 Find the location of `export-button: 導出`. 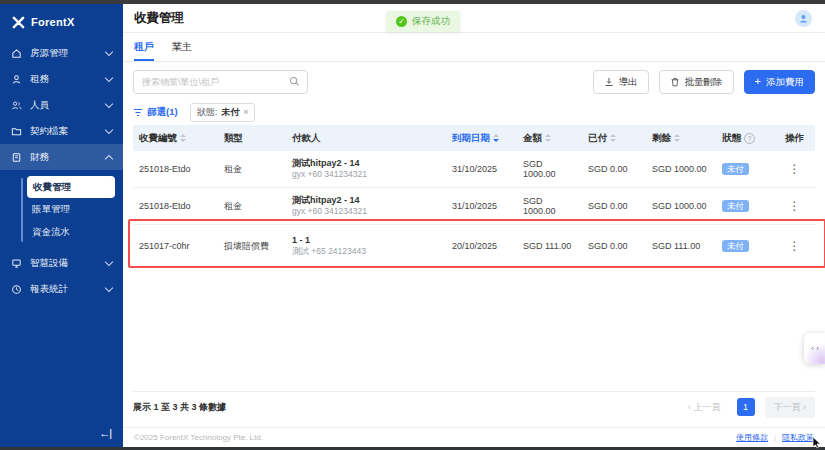

export-button: 導出 is located at coordinates (621, 82).